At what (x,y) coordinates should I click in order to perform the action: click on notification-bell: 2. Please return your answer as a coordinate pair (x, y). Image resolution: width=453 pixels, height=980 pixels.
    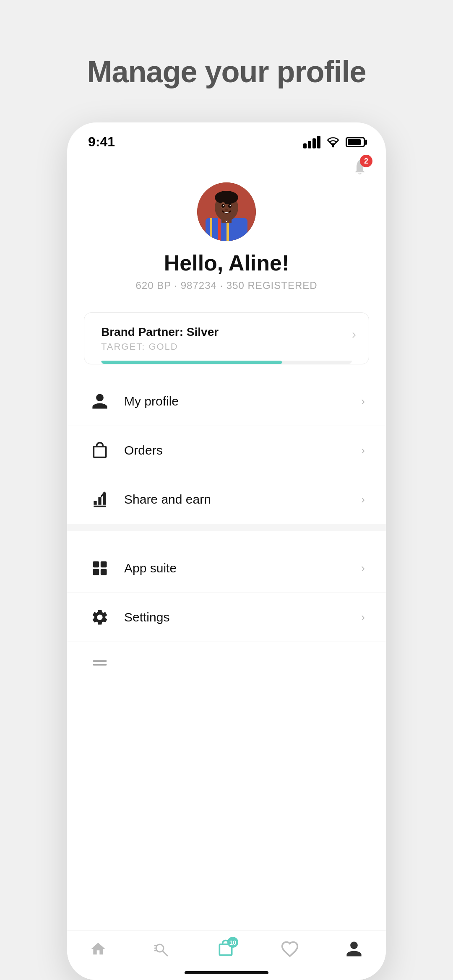
    Looking at the image, I should click on (360, 168).